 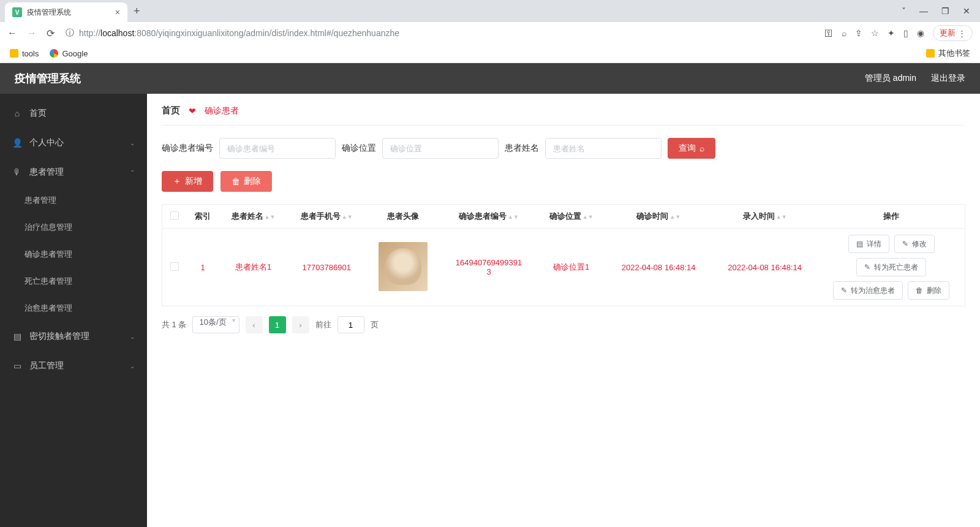 I want to click on browser-chrome: V 疫情管理系统 × + ˅ — ❐ ✕ ← → ⟳ ⓘ http://loca…, so click(x=490, y=32).